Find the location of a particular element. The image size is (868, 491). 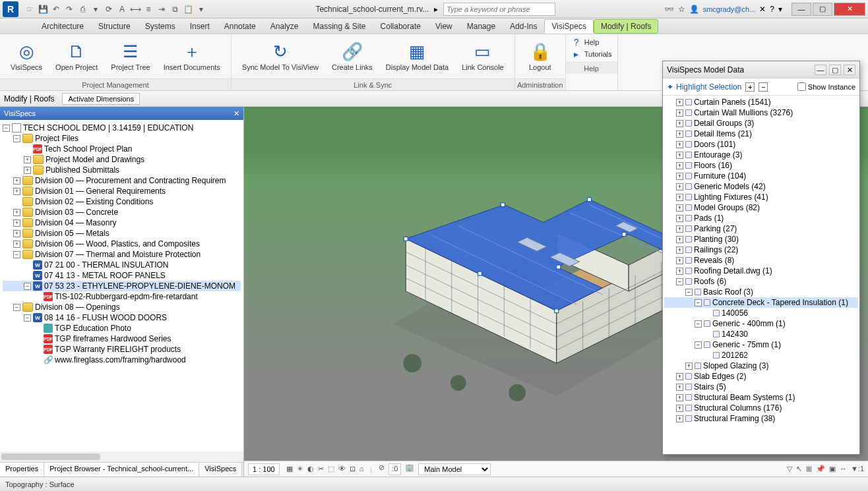

model-data-node: +Planting (30) is located at coordinates (761, 239).